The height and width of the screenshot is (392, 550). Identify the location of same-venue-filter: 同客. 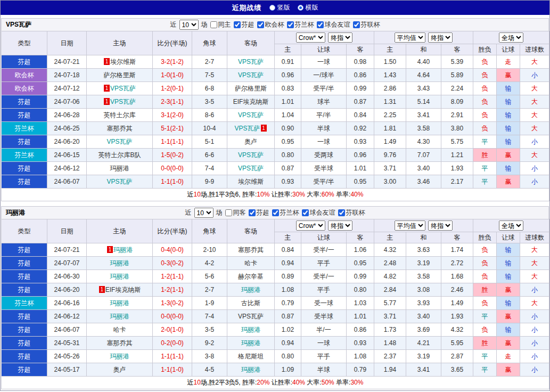
(235, 213).